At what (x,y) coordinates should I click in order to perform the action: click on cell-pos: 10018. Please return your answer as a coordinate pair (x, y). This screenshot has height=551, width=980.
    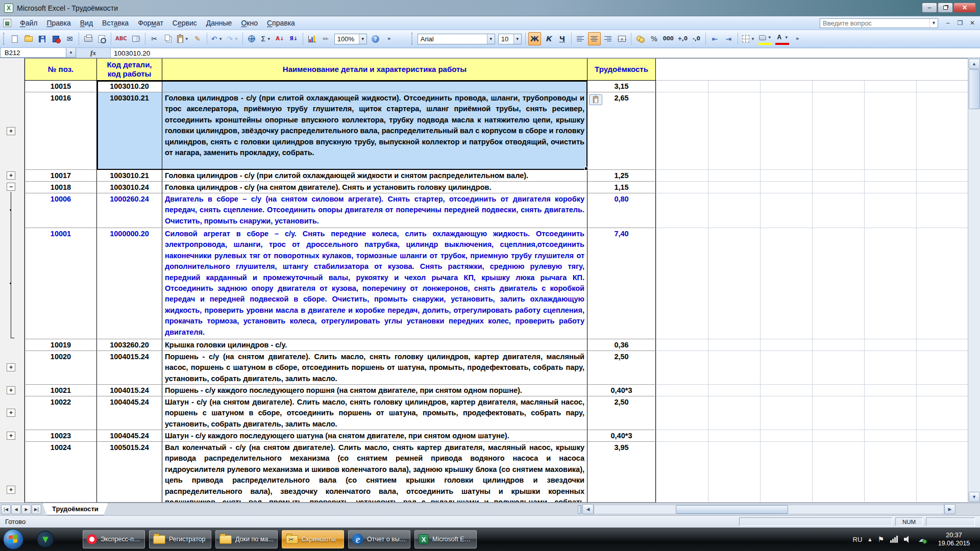
    Looking at the image, I should click on (61, 188).